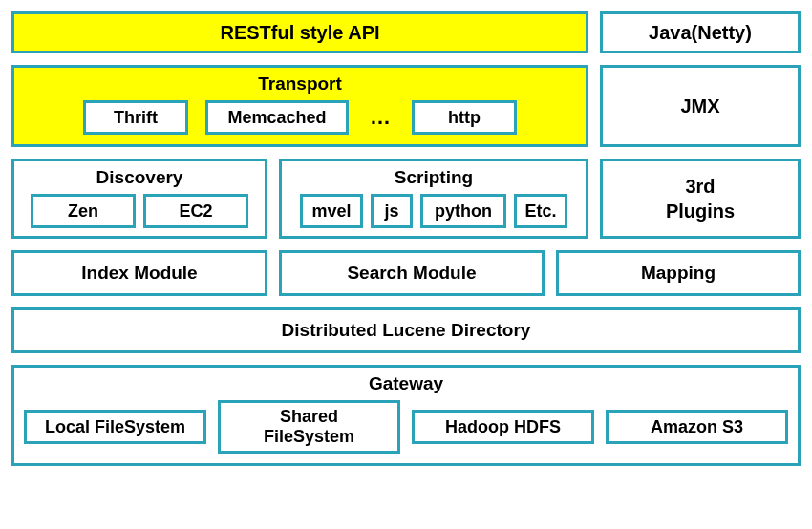 This screenshot has width=812, height=529. What do you see at coordinates (697, 427) in the screenshot?
I see `amazon-s3-box: Amazon S3` at bounding box center [697, 427].